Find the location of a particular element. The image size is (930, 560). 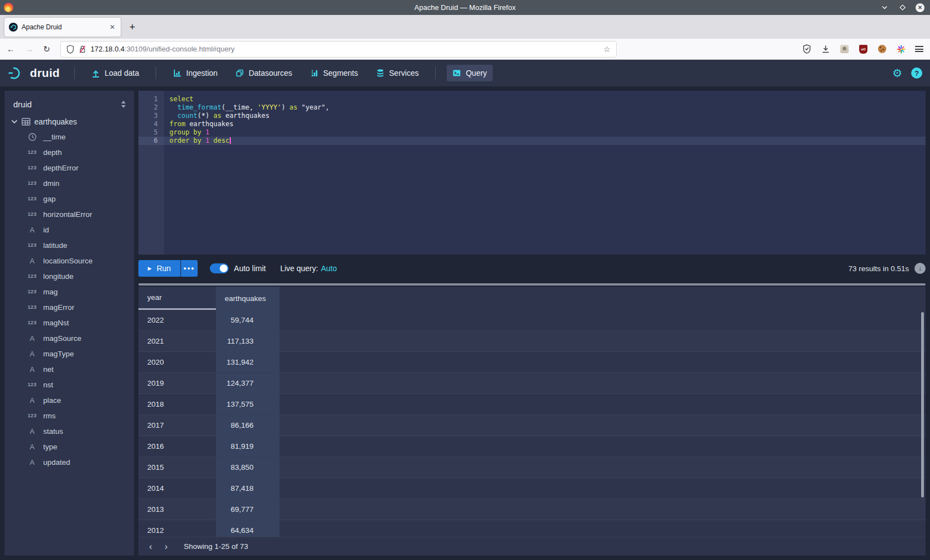

sort-icon is located at coordinates (123, 104).